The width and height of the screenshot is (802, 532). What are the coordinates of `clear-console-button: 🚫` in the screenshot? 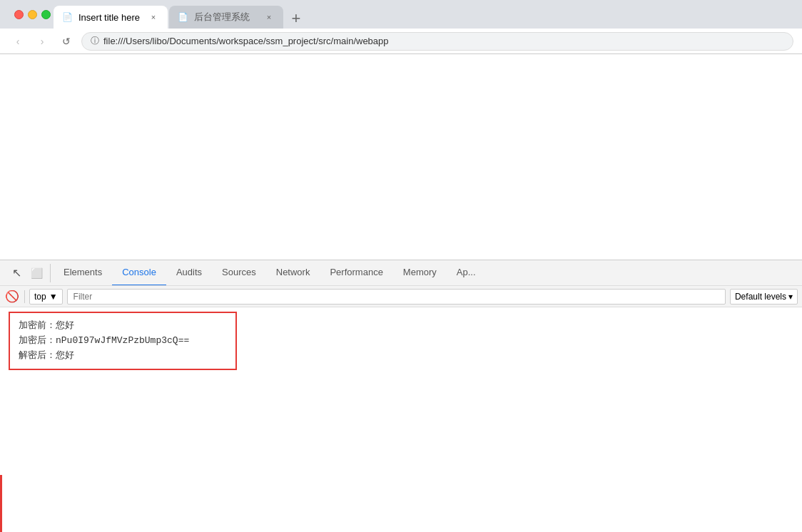 It's located at (12, 297).